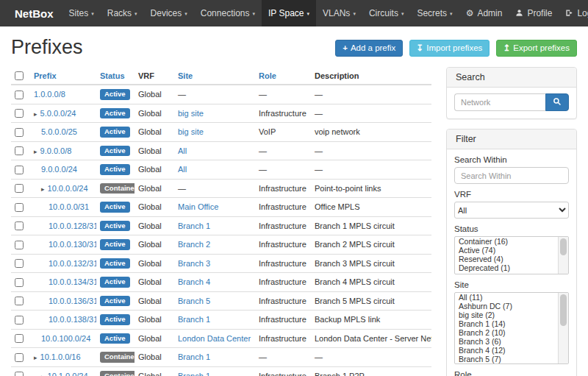 The image size is (588, 376). Describe the element at coordinates (63, 76) in the screenshot. I see `column-header-prefix: Prefix` at that location.